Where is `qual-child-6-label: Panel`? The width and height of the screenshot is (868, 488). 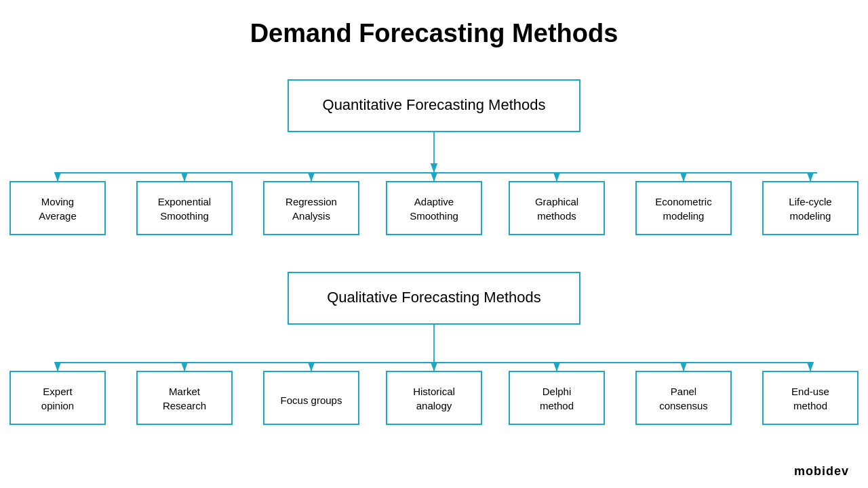 qual-child-6-label: Panel is located at coordinates (684, 392).